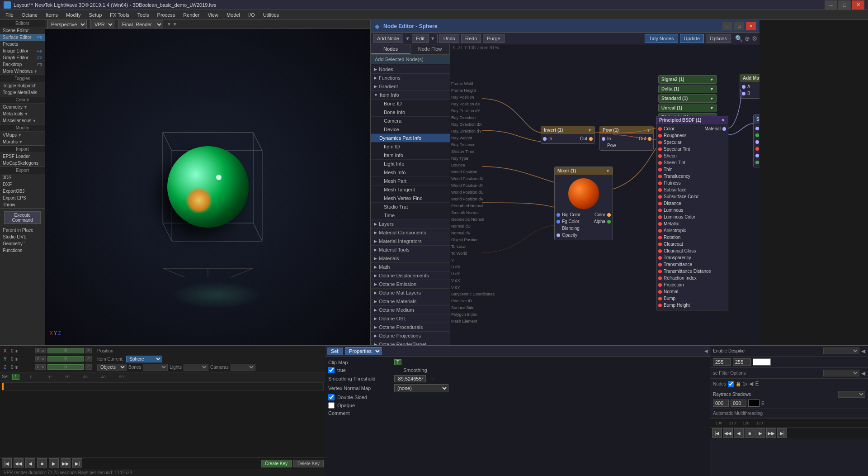  What do you see at coordinates (410, 173) in the screenshot?
I see `mesh-info-item: Mesh Info` at bounding box center [410, 173].